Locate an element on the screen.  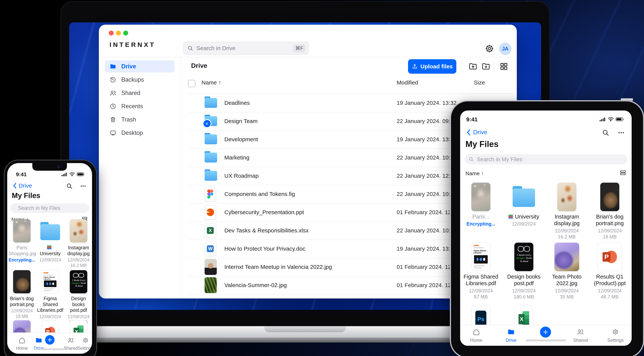
powerpoint-file-icon is located at coordinates (210, 212).